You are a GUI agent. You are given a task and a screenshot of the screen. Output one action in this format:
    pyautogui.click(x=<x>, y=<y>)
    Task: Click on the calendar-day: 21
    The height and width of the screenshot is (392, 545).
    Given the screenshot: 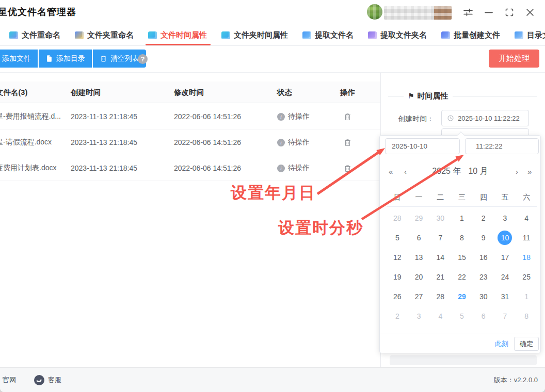 What is the action you would take?
    pyautogui.click(x=440, y=277)
    